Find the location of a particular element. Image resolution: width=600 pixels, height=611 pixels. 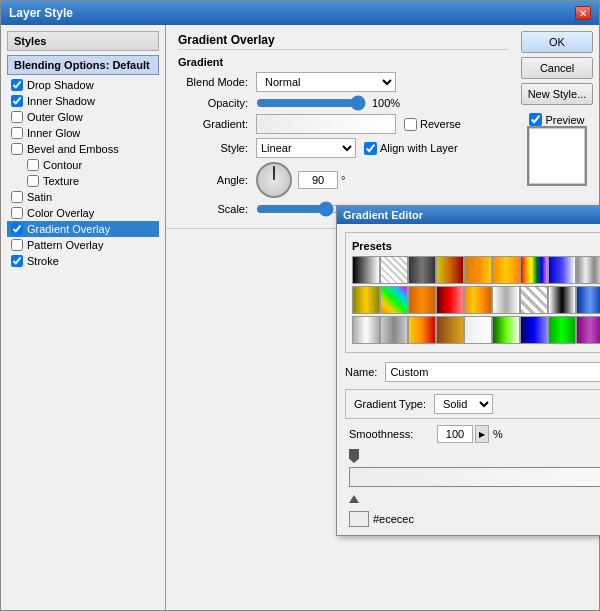

preset-rust is located at coordinates (422, 300).